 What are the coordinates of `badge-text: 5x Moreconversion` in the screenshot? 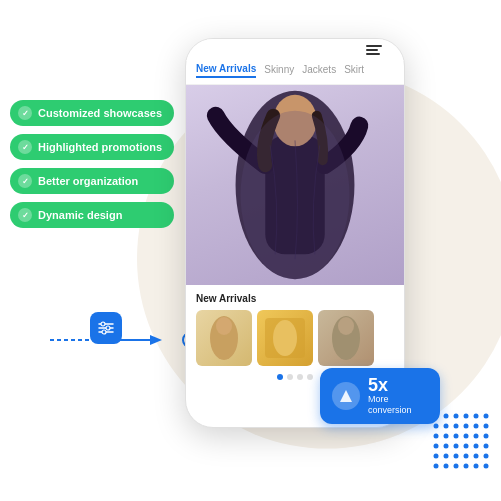 It's located at (390, 396).